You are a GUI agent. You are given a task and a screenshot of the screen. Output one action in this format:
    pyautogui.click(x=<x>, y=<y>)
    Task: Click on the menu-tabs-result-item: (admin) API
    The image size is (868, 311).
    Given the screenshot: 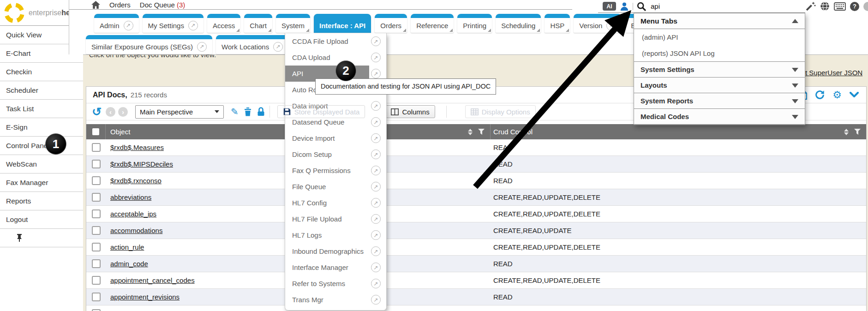 What is the action you would take?
    pyautogui.click(x=719, y=37)
    